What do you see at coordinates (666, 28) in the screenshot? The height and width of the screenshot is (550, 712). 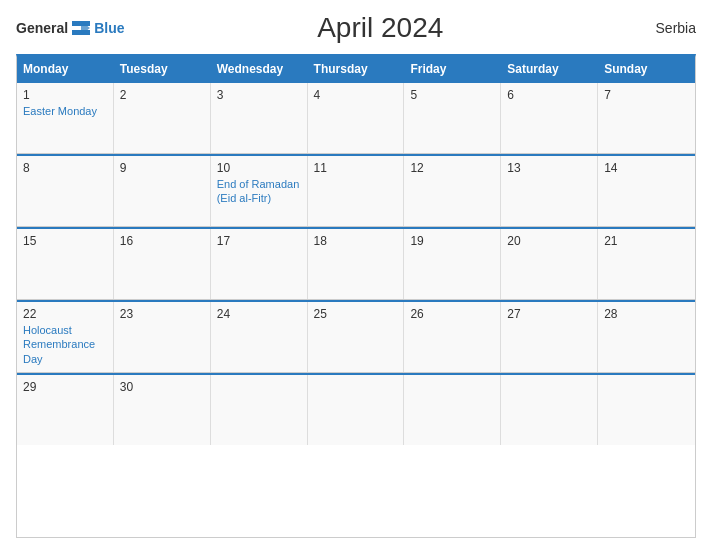 I see `country-label: Serbia` at bounding box center [666, 28].